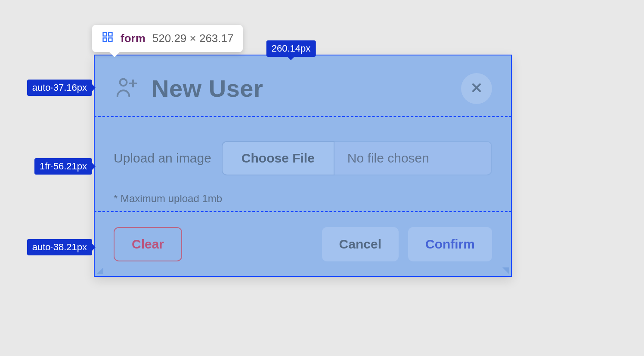 The width and height of the screenshot is (644, 356). I want to click on clear-button: Clear, so click(148, 244).